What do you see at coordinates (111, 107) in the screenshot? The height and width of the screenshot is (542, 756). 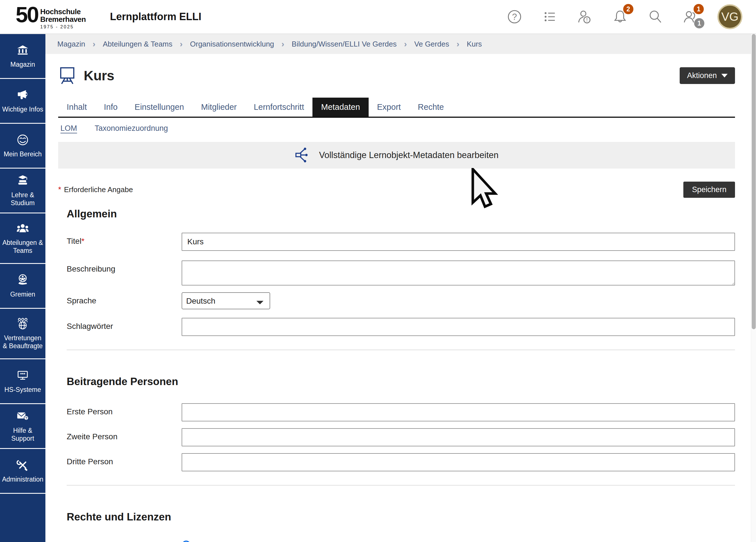 I see `tab-info: Info` at bounding box center [111, 107].